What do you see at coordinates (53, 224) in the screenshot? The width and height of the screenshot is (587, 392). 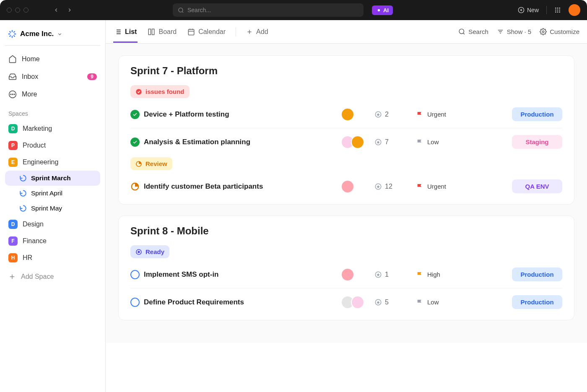 I see `space-item-design: DDesign` at bounding box center [53, 224].